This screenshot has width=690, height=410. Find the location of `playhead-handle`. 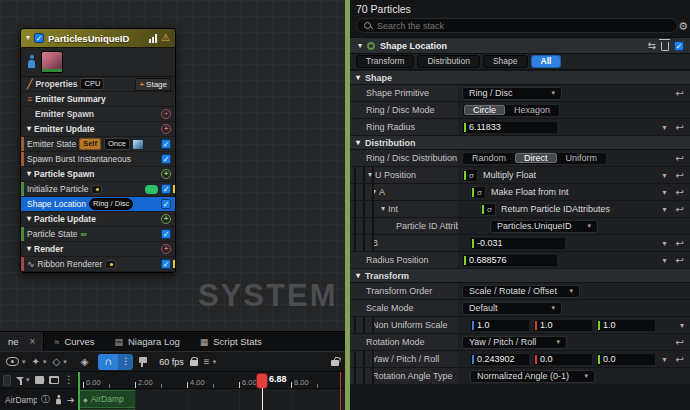

playhead-handle is located at coordinates (262, 381).